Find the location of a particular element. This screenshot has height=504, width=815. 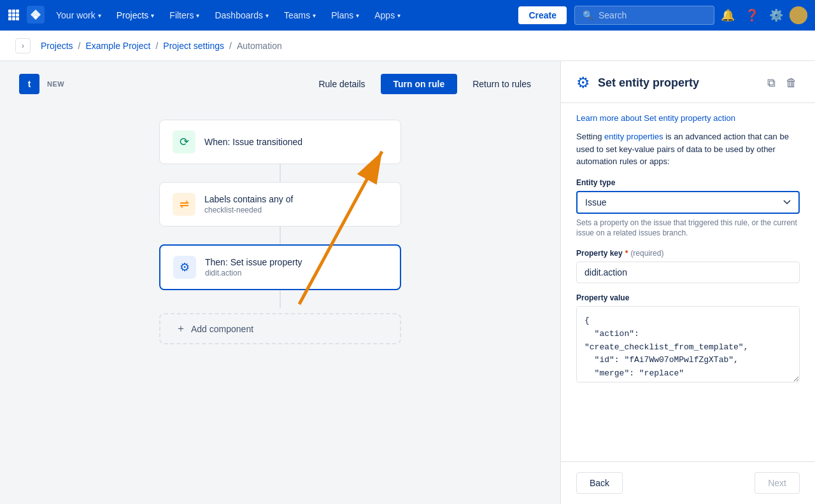

breadcrumb-bar: › Projects / Example Project / Project s… is located at coordinates (408, 46).